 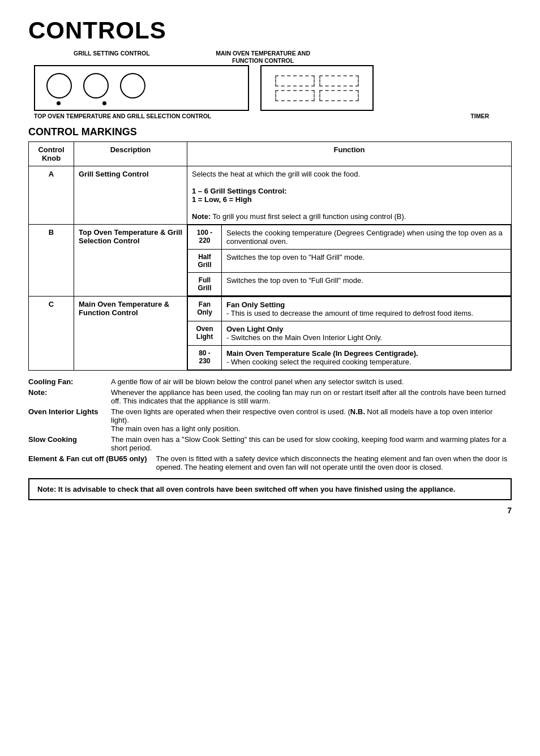 What do you see at coordinates (311, 397) in the screenshot?
I see `note-text: Whenever the appliance has been used, th…` at bounding box center [311, 397].